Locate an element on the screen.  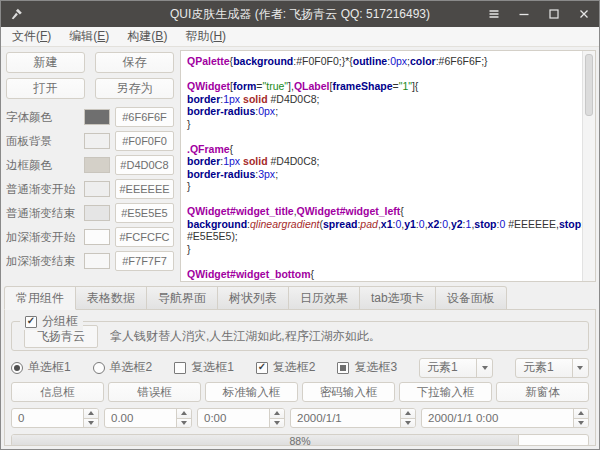
combo-1: 元素1 is located at coordinates (456, 368).